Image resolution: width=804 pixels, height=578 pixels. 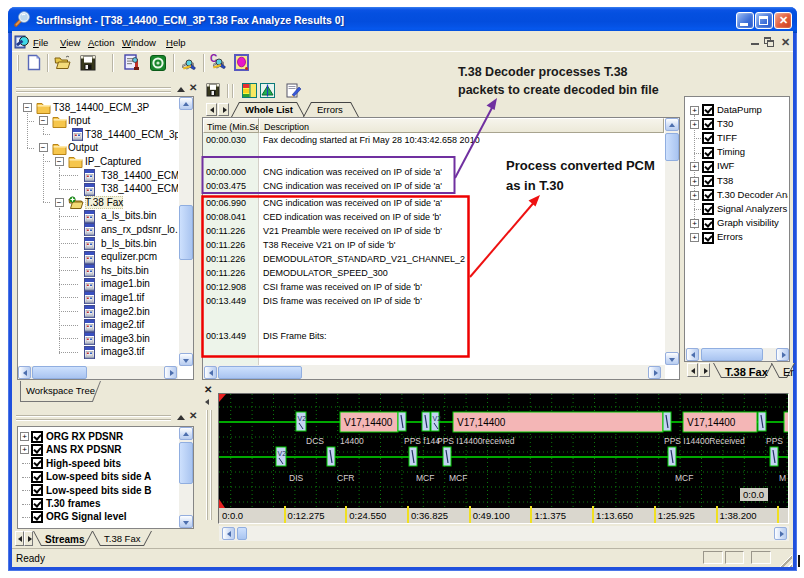 What do you see at coordinates (315, 441) in the screenshot?
I see `svg-text: DCS` at bounding box center [315, 441].